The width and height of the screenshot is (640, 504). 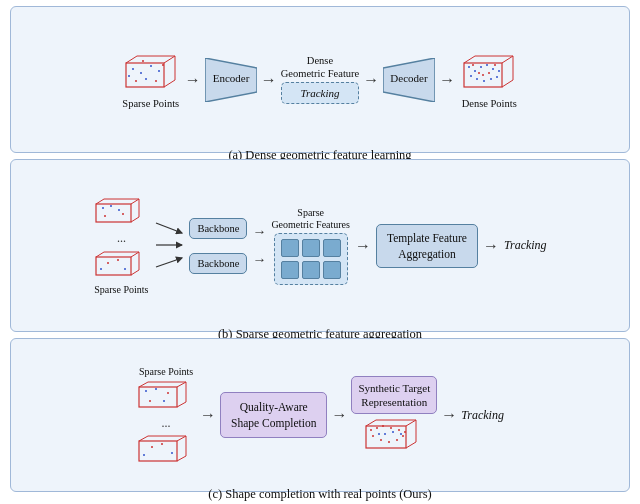 I want to click on sparse-geo-features: SparseGeometric Features, so click(x=310, y=246).